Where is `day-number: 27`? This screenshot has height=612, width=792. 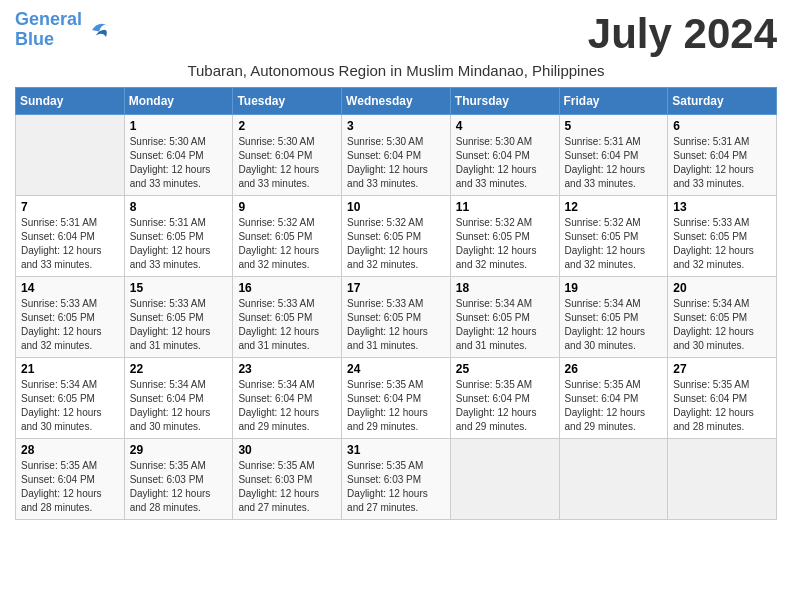 day-number: 27 is located at coordinates (722, 369).